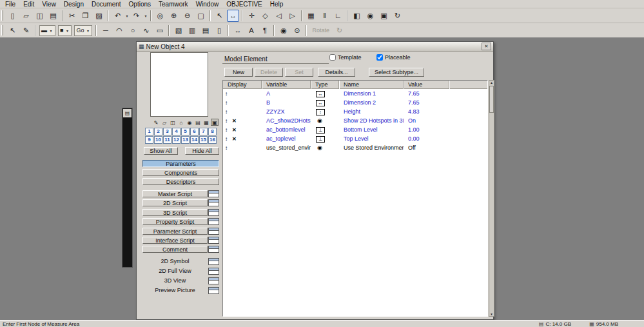 The height and width of the screenshot is (327, 644). I want to click on circle-tool-icon: ○, so click(133, 31).